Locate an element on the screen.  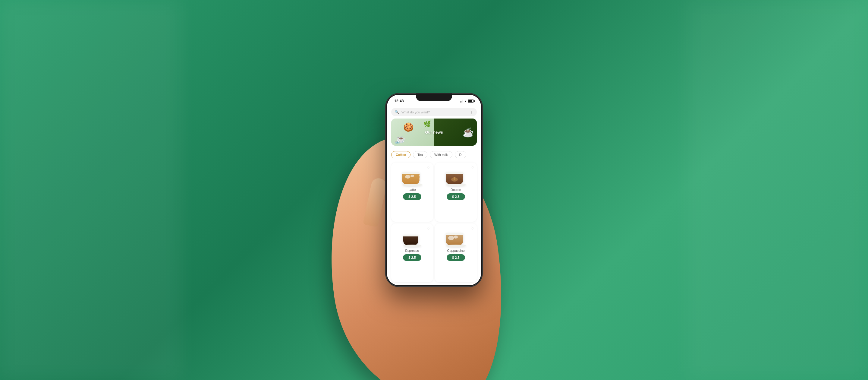
cappuccino-name: Cappuccino is located at coordinates (456, 251).